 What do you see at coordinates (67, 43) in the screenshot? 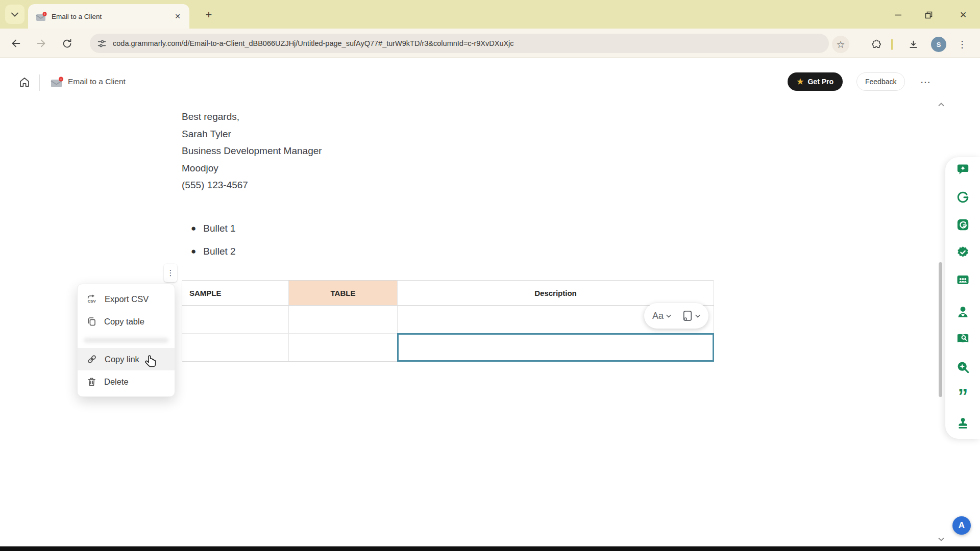
I see `reload-button` at bounding box center [67, 43].